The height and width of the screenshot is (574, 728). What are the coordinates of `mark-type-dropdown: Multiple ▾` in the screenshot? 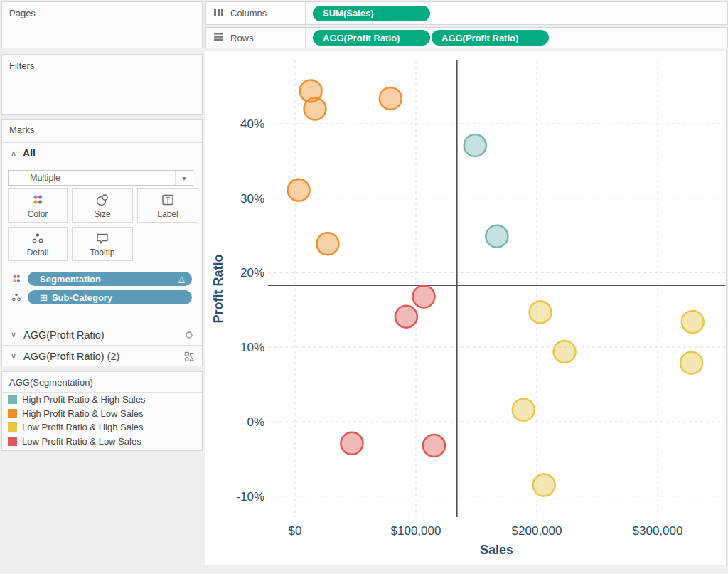 It's located at (101, 178).